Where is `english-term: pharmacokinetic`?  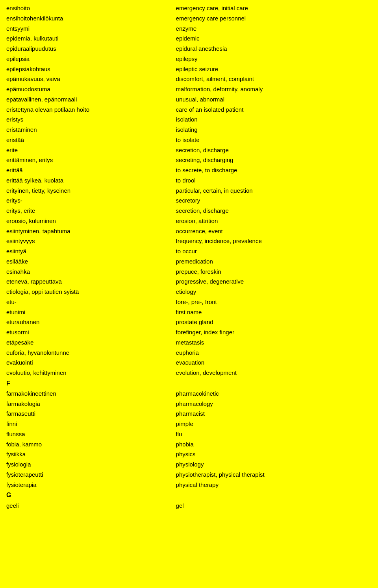
english-term: pharmacokinetic is located at coordinates (274, 394).